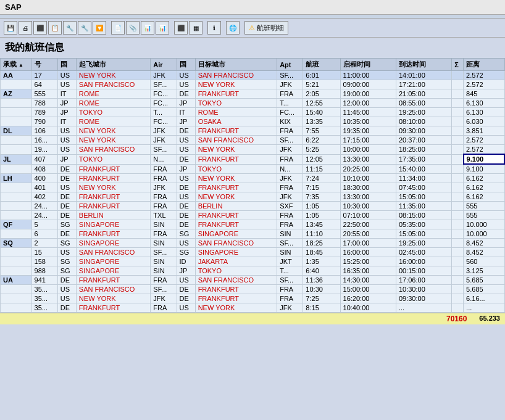  What do you see at coordinates (253, 280) in the screenshot?
I see `table-row: UA 941 DE FRANKFURT FRA US SAN FRANCISCO…` at bounding box center [253, 280].